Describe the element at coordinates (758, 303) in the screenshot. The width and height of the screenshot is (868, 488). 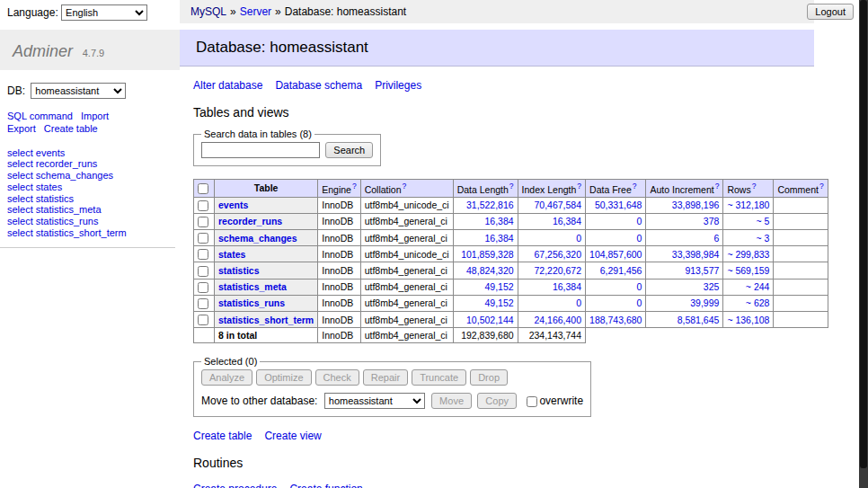
I see `rows-link: ~ 628` at that location.